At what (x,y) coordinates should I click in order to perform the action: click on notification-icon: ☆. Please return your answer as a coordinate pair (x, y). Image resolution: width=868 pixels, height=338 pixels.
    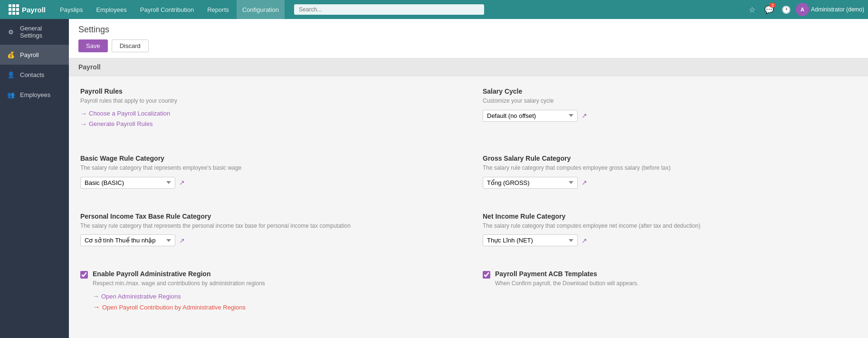
    Looking at the image, I should click on (752, 10).